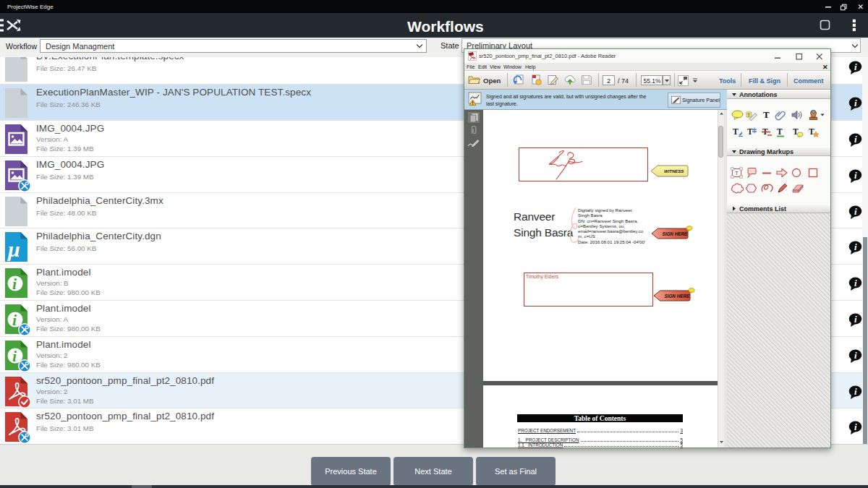 This screenshot has width=868, height=488. What do you see at coordinates (13, 249) in the screenshot?
I see `svg-text: μ` at bounding box center [13, 249].